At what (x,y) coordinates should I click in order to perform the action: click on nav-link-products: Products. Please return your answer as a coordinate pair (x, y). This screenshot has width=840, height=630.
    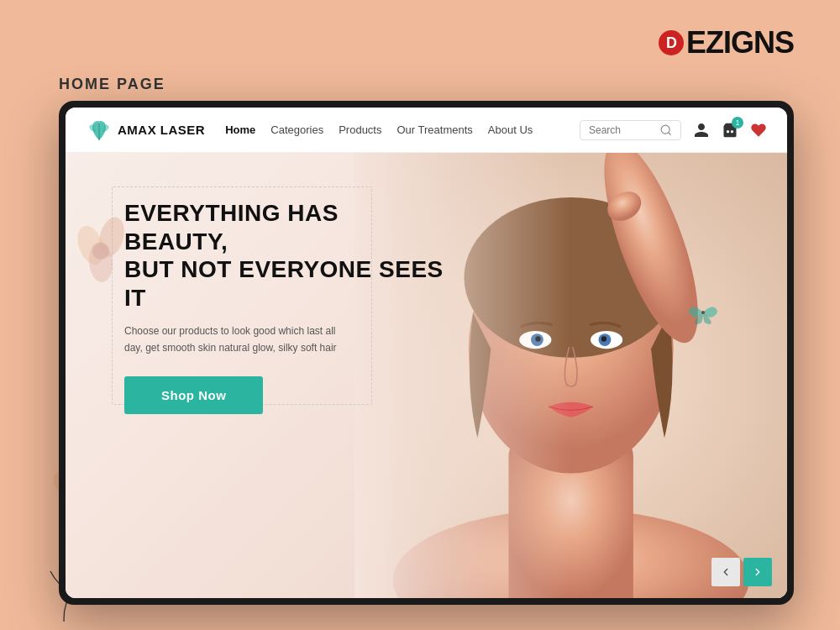
    Looking at the image, I should click on (360, 129).